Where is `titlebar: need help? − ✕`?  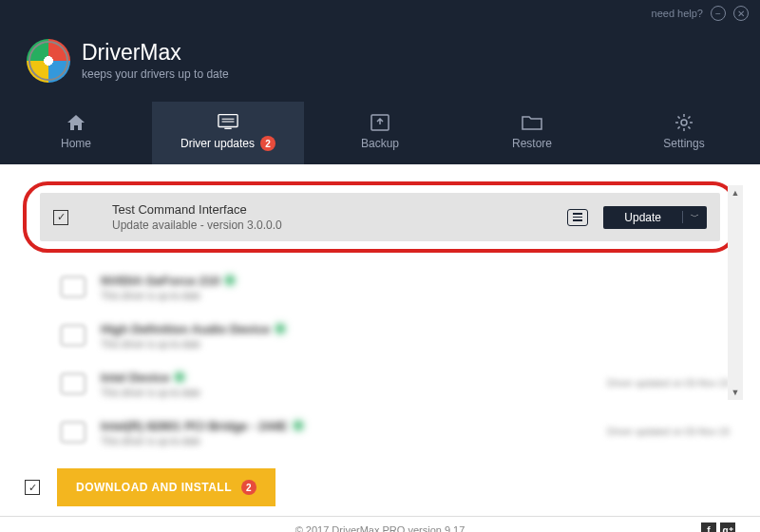 titlebar: need help? − ✕ is located at coordinates (380, 13).